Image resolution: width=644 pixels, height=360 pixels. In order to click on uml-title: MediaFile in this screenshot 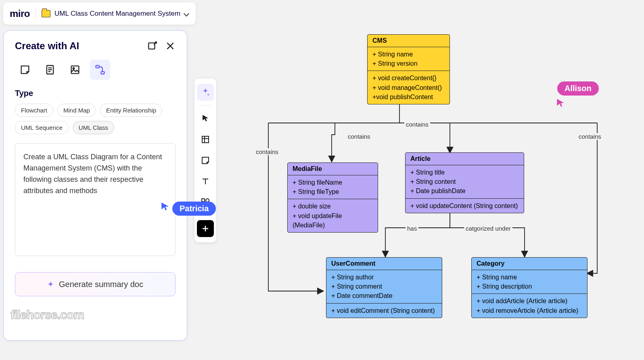, I will do `click(332, 169)`.